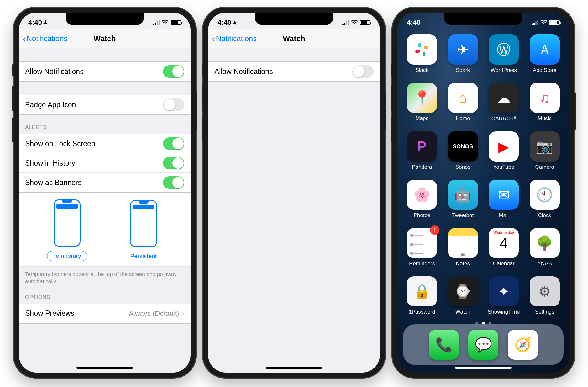  Describe the element at coordinates (463, 98) in the screenshot. I see `home-icon: ⌂` at that location.